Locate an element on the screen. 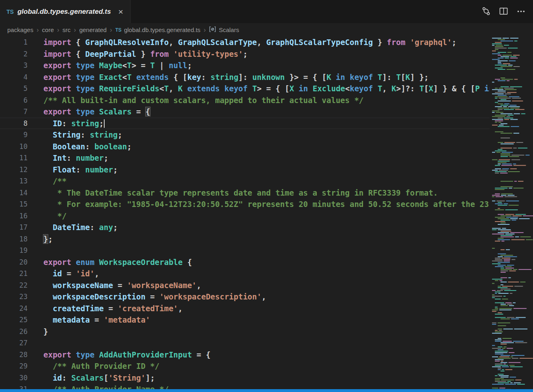 The width and height of the screenshot is (533, 392). minimap is located at coordinates (512, 214).